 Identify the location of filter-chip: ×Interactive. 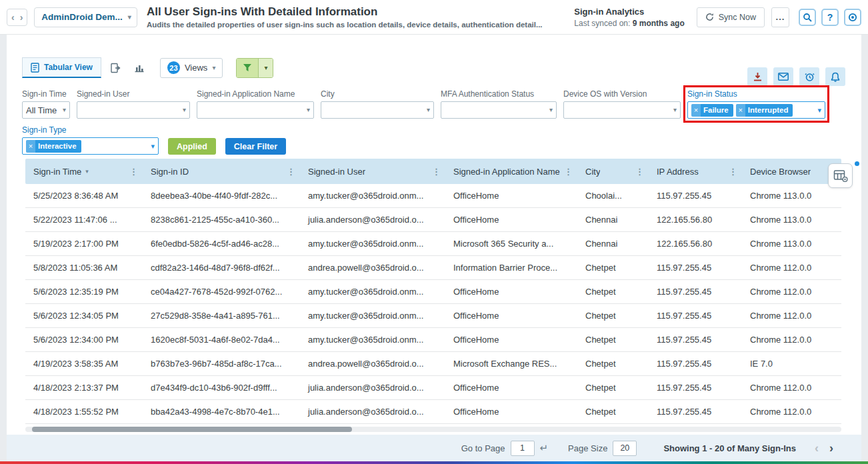
(53, 147).